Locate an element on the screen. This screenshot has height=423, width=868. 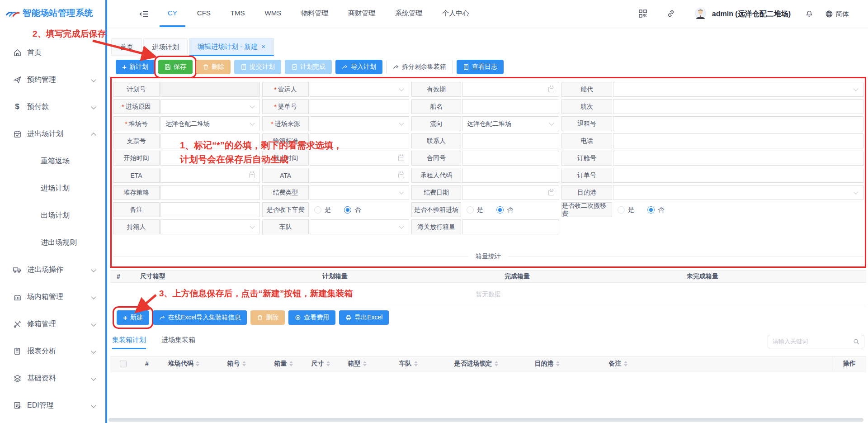
radio-no-inspect-entry: 是 否 is located at coordinates (511, 210).